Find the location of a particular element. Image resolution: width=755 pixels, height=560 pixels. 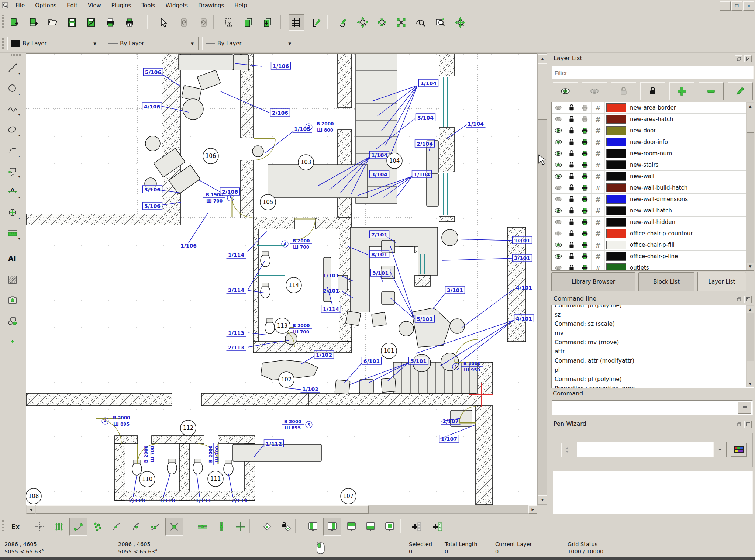

menu-options: Options is located at coordinates (46, 6).